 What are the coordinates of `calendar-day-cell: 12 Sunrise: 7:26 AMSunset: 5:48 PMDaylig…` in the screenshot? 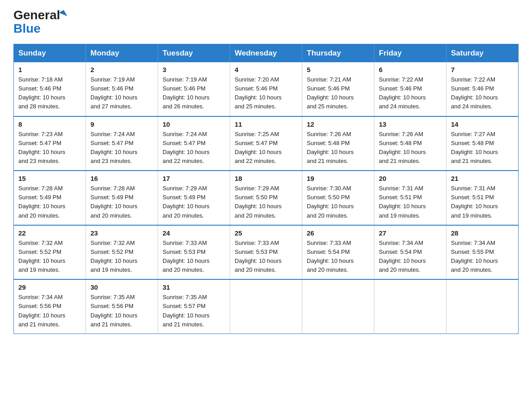 It's located at (339, 144).